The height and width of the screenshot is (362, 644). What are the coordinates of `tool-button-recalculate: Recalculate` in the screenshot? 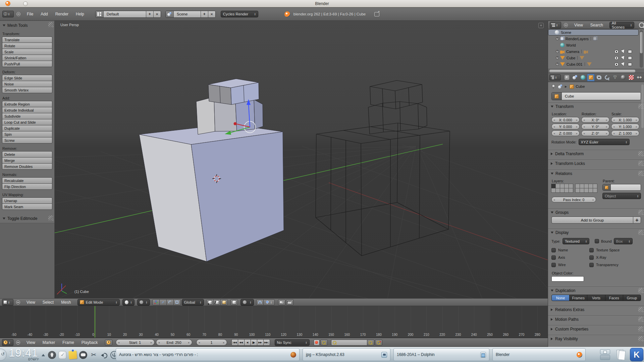 It's located at (27, 180).